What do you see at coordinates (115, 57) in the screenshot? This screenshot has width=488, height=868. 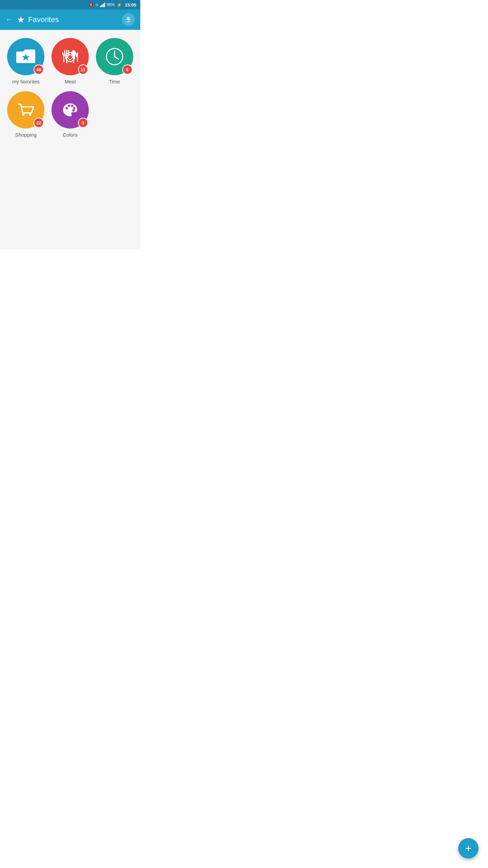 I see `circle-wrap-time: 6` at bounding box center [115, 57].